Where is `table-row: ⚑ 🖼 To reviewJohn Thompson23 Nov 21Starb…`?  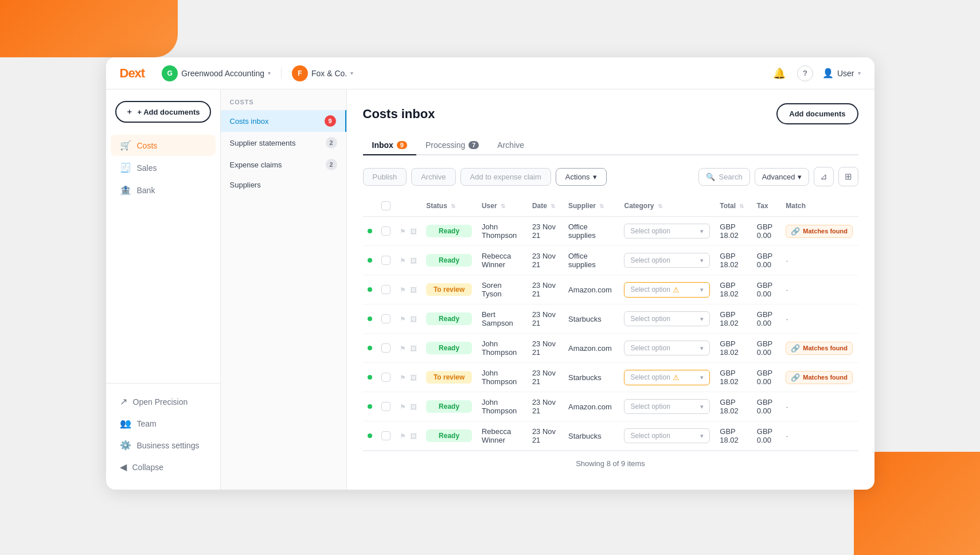
table-row: ⚑ 🖼 To reviewJohn Thompson23 Nov 21Starb… is located at coordinates (611, 377).